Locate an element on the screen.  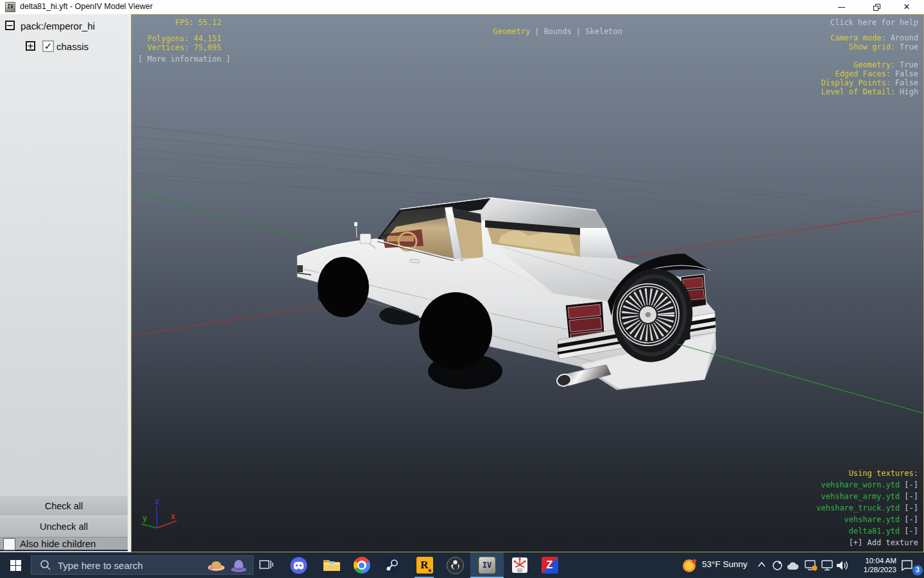
search-input: Type here to search is located at coordinates (132, 565).